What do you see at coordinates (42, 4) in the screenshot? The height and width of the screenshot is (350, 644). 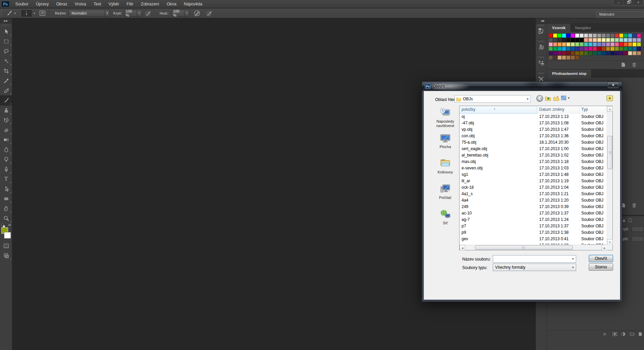 I see `menu-upravy: Úpravy` at bounding box center [42, 4].